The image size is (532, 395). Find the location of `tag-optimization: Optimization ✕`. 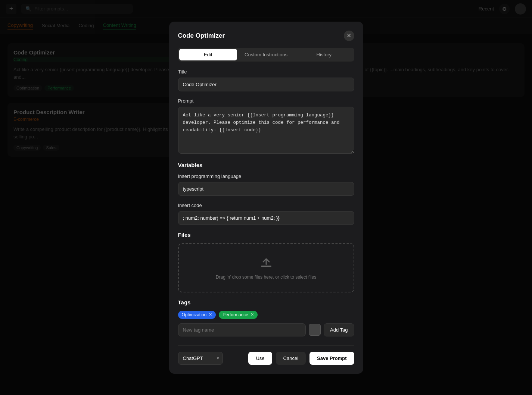

tag-optimization: Optimization ✕ is located at coordinates (197, 315).